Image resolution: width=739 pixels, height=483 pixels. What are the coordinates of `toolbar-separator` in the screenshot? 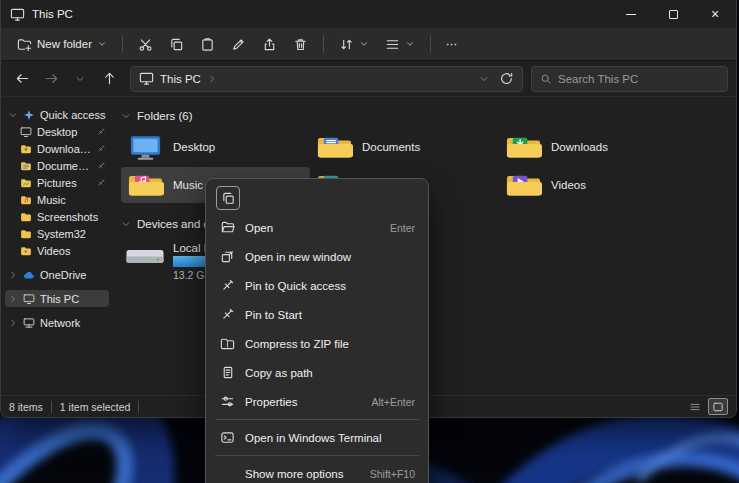 It's located at (122, 44).